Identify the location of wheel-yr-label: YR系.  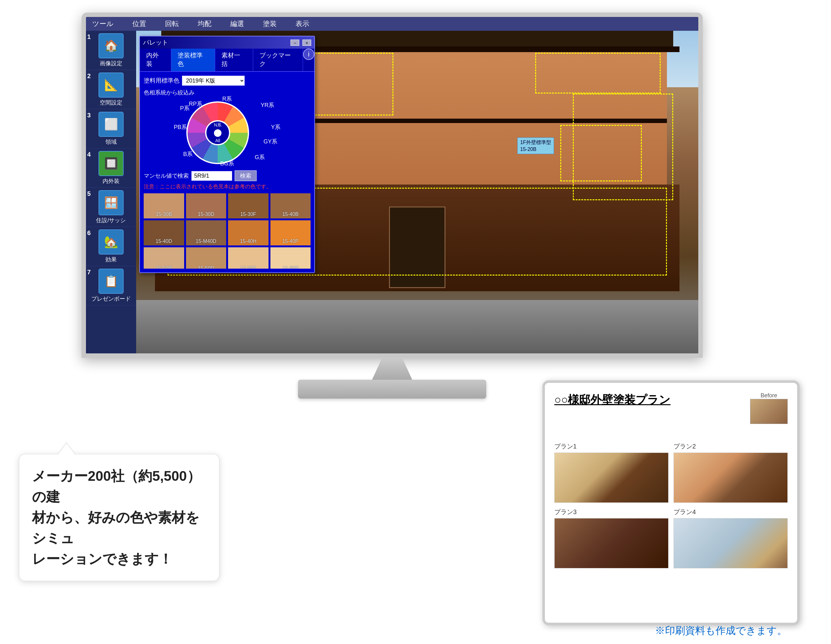
(267, 105).